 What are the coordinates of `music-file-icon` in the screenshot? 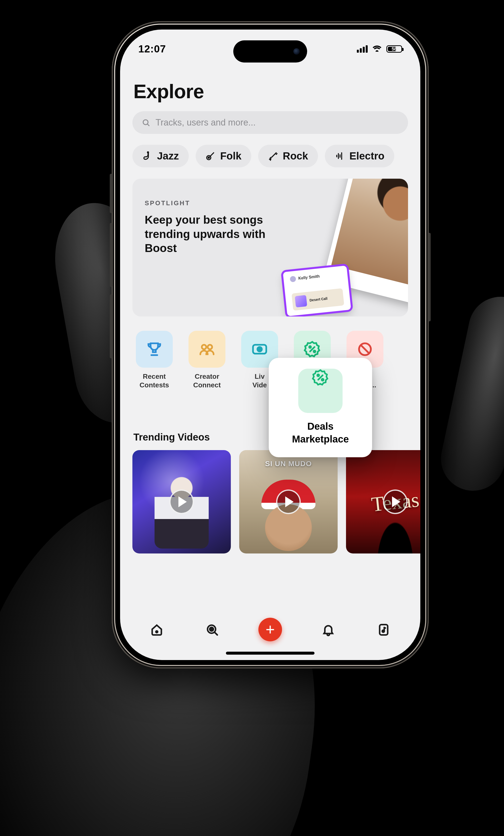 It's located at (384, 630).